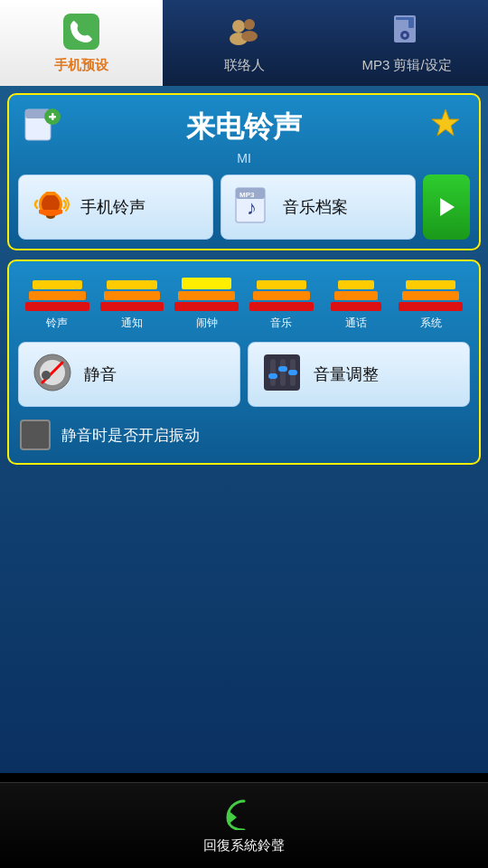 This screenshot has width=488, height=868. I want to click on bar-ringtone-label: 铃声, so click(57, 324).